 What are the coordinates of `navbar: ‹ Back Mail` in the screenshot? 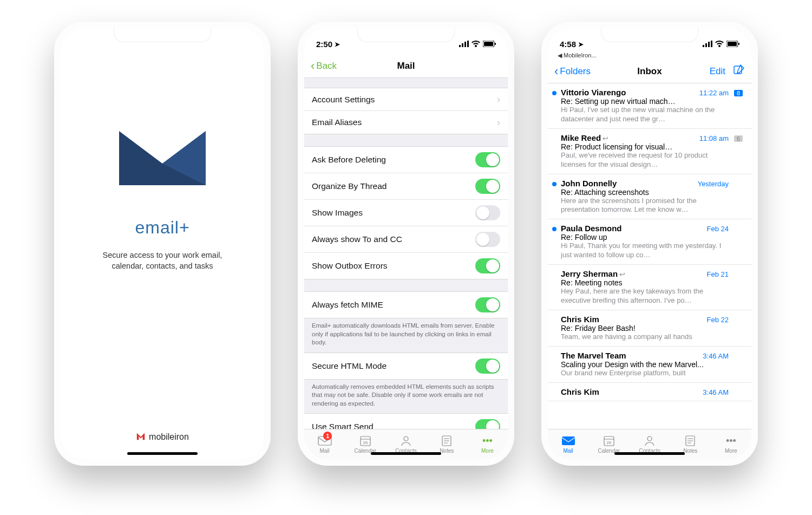 It's located at (406, 66).